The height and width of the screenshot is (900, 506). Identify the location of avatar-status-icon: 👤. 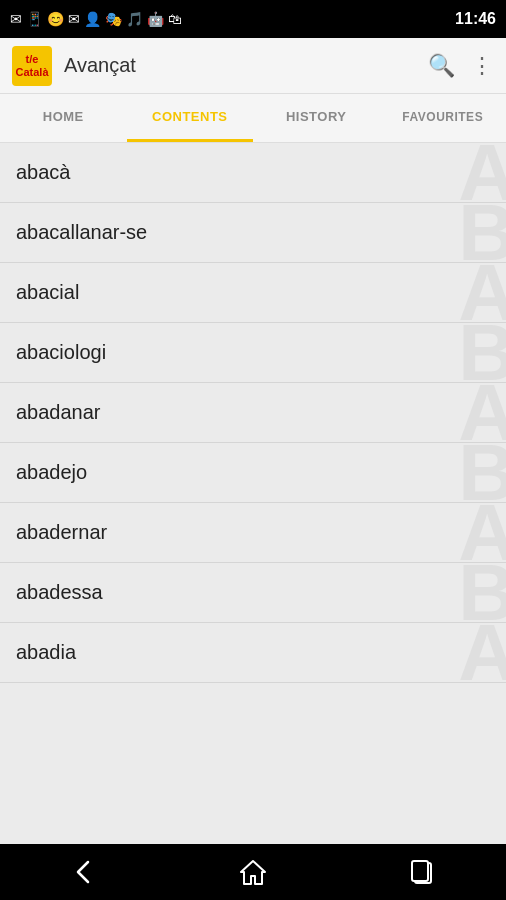
(92, 19).